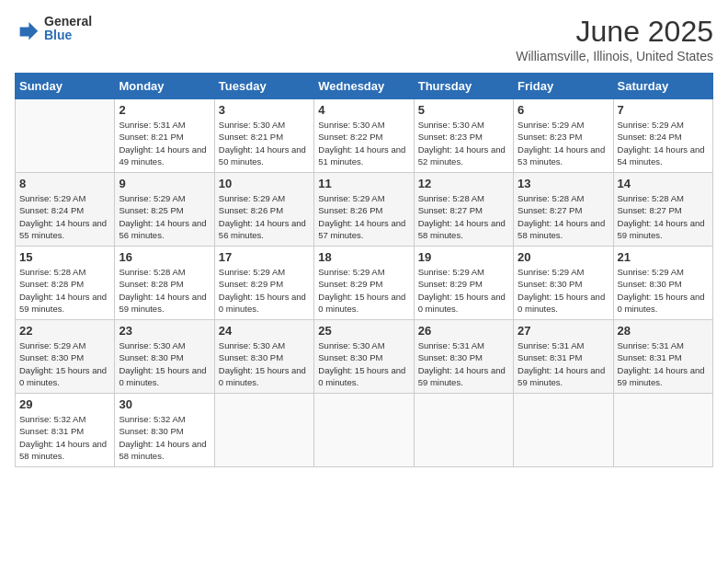 The image size is (728, 563). I want to click on day-number: 4, so click(364, 110).